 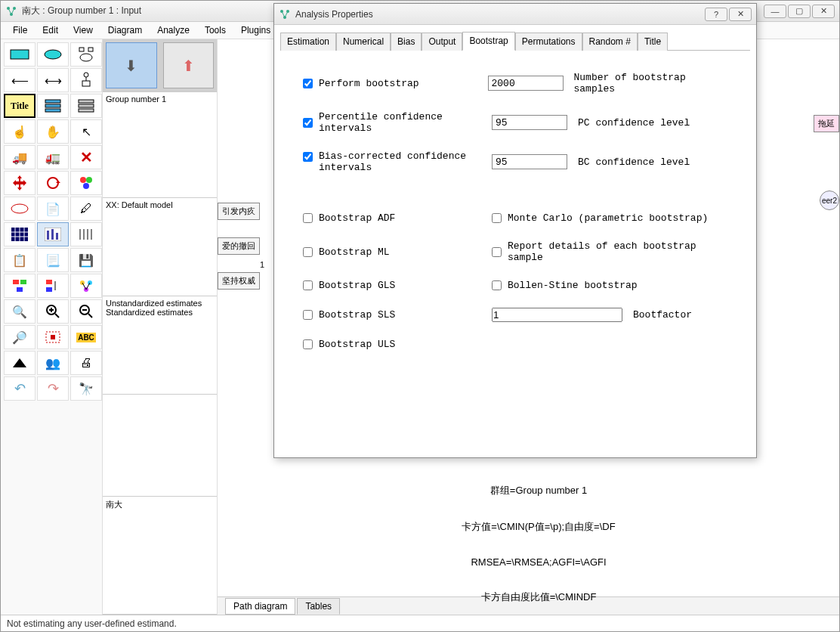 I want to click on tool-title: Title, so click(x=20, y=106).